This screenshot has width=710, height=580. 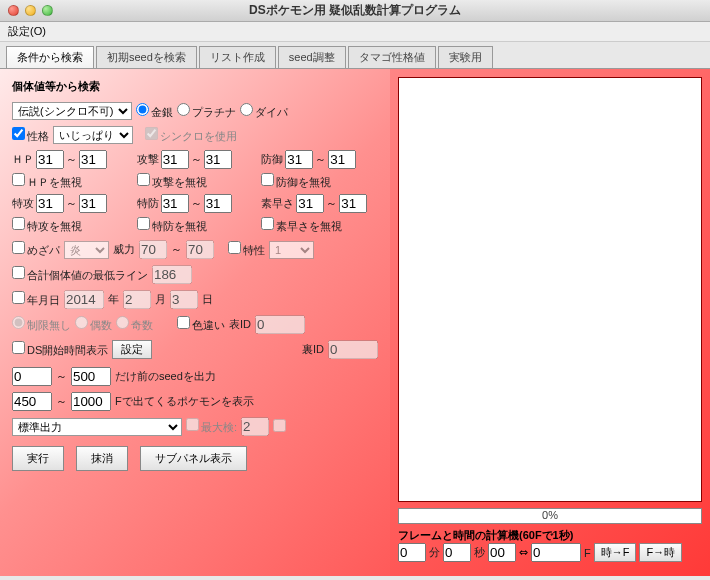 What do you see at coordinates (201, 324) in the screenshot?
I see `shiny-checkbox: 色違い` at bounding box center [201, 324].